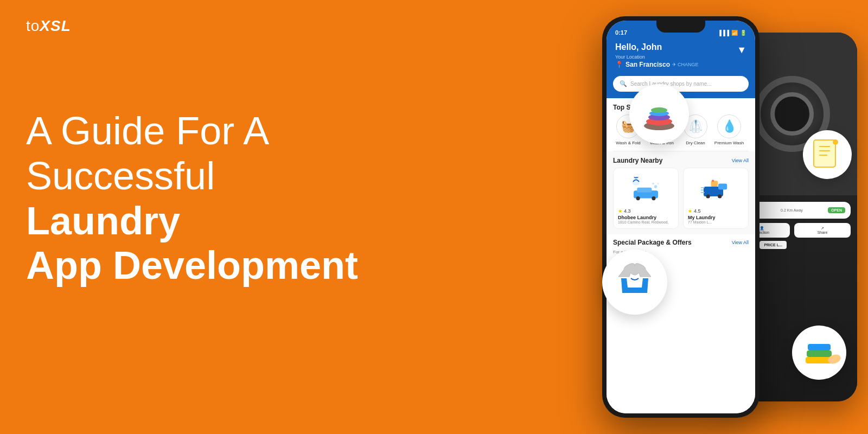 Image resolution: width=868 pixels, height=434 pixels. Describe the element at coordinates (659, 114) in the screenshot. I see `float-circle-laundry-pile` at that location.